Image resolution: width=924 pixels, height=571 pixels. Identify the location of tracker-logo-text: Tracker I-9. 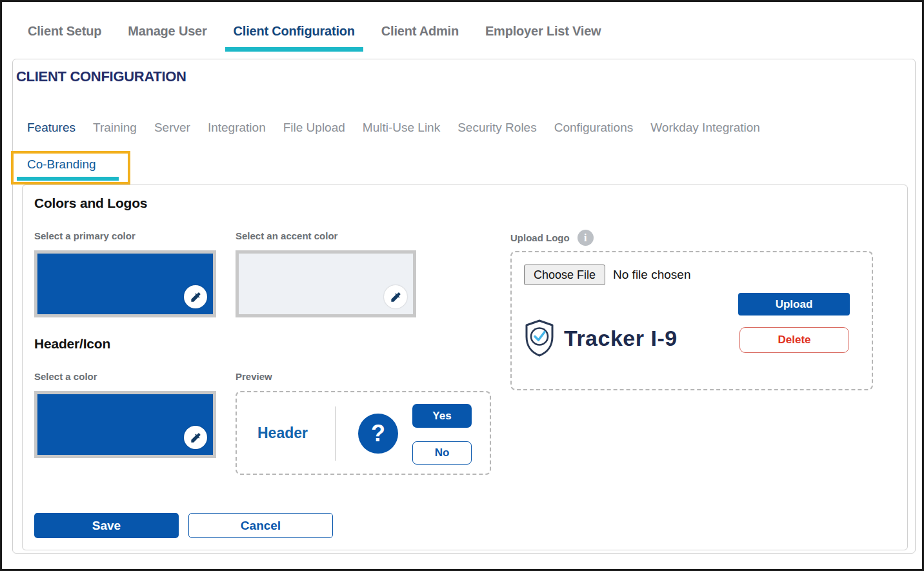
(621, 338).